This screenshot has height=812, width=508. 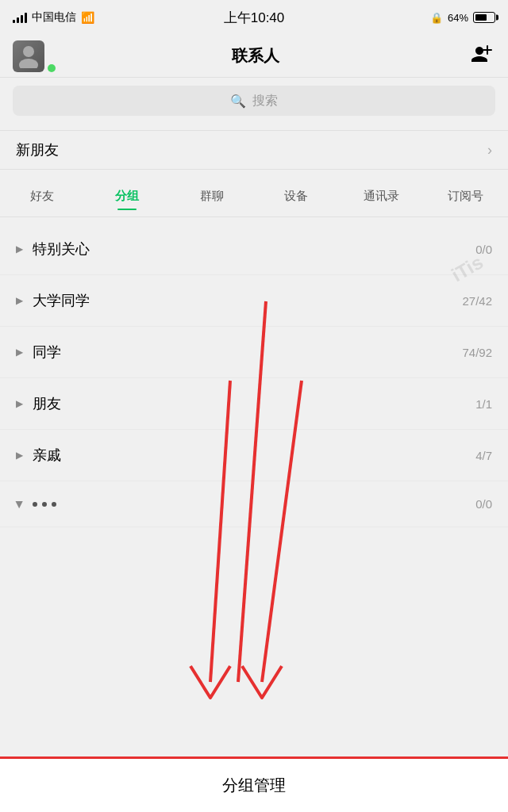 What do you see at coordinates (465, 197) in the screenshot?
I see `tab-subscriptions: 订阅号` at bounding box center [465, 197].